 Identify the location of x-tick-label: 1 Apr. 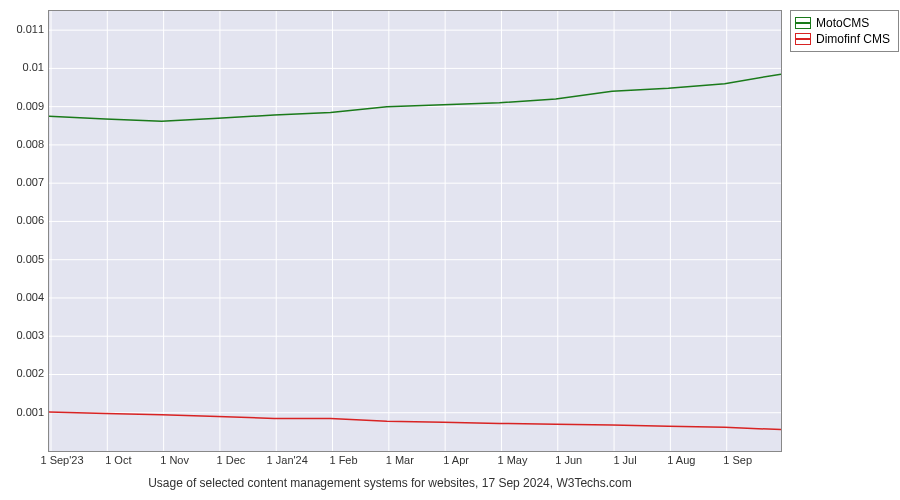
(456, 460).